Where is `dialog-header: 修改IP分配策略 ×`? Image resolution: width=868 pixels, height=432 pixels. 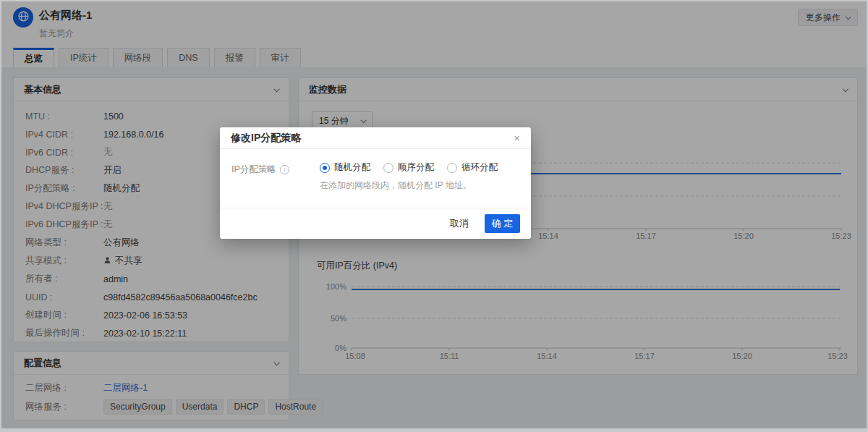 dialog-header: 修改IP分配策略 × is located at coordinates (375, 138).